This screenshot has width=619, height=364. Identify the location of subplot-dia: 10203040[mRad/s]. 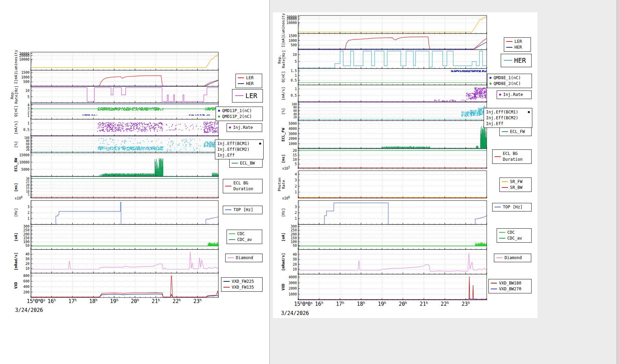
(384, 262).